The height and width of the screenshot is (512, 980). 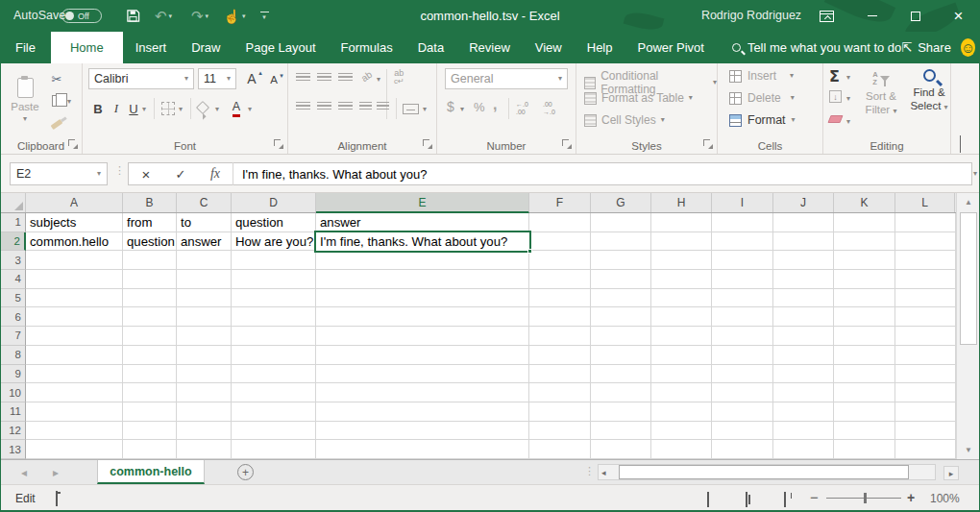 What do you see at coordinates (86, 48) in the screenshot?
I see `tab-home: Home` at bounding box center [86, 48].